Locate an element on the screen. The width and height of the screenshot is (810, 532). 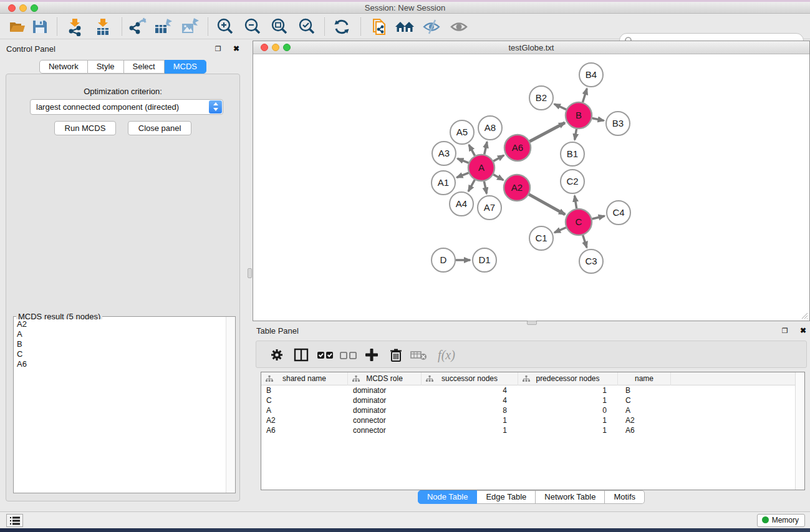
delete-table-icon is located at coordinates (419, 355).